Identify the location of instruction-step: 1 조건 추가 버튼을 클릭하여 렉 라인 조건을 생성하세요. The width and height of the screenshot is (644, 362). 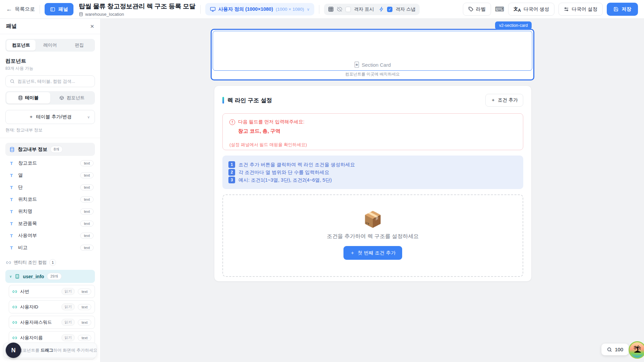
(373, 165).